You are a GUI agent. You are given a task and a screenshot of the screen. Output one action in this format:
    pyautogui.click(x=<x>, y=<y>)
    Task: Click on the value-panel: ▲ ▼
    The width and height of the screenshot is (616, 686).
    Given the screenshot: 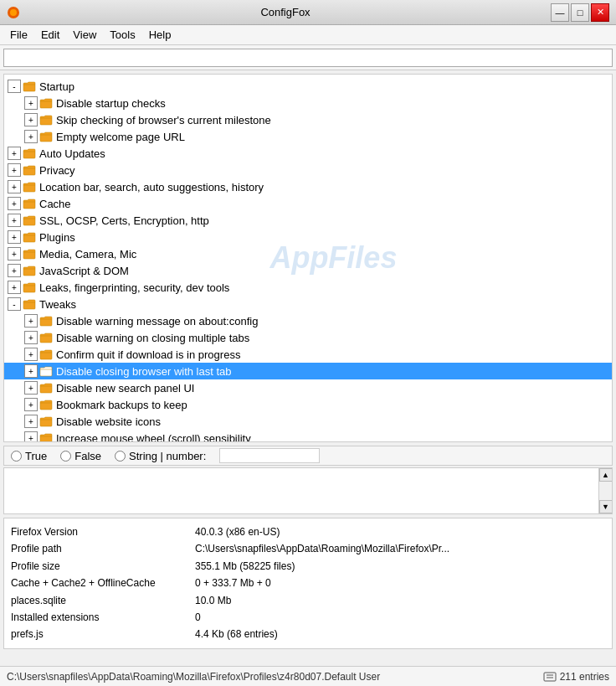 What is the action you would take?
    pyautogui.click(x=308, y=491)
    